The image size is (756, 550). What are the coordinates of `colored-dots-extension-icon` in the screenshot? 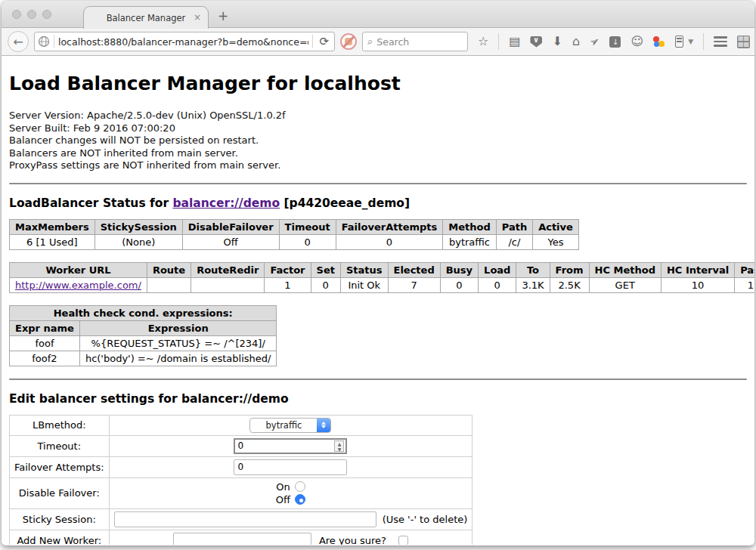 It's located at (659, 42).